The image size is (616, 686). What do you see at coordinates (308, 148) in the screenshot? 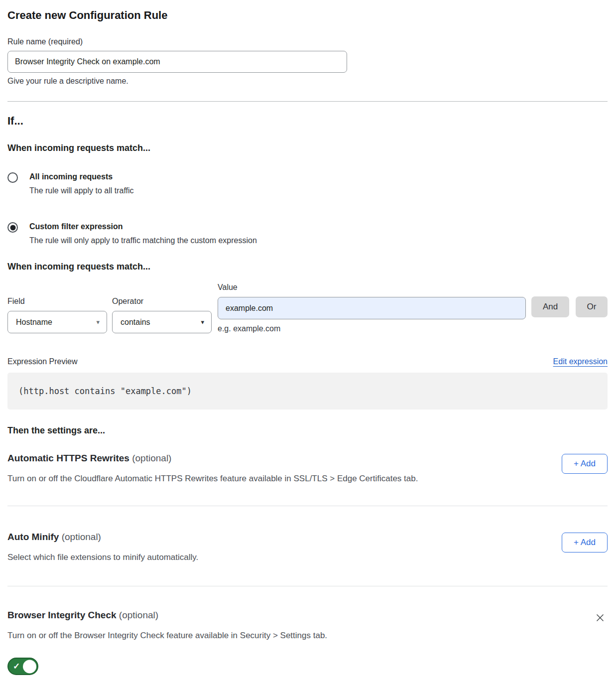
I see `match-subheading: When incoming requests match...` at bounding box center [308, 148].